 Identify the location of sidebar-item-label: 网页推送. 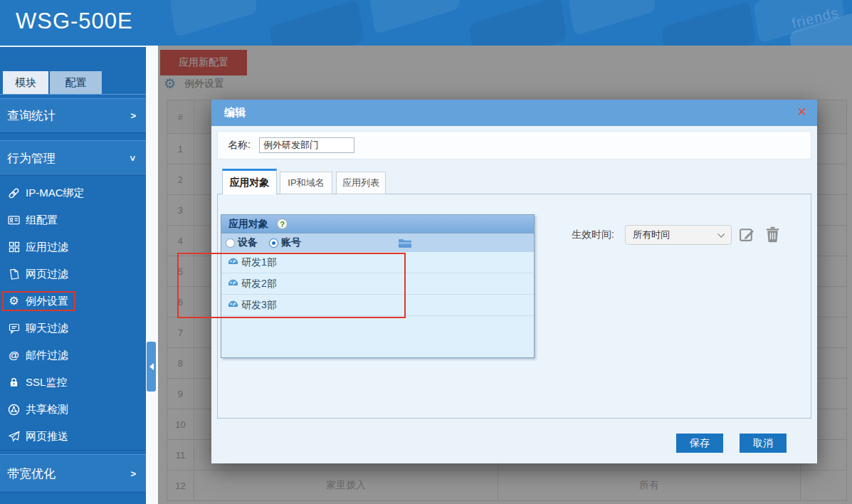
(47, 437).